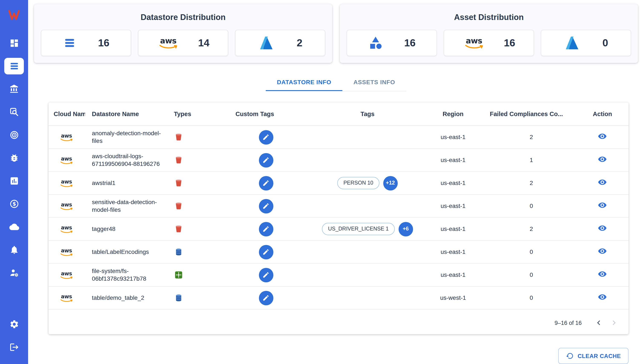 The height and width of the screenshot is (364, 643). I want to click on datastore-name: file-system/fs-06bf1378c93217b78, so click(128, 275).